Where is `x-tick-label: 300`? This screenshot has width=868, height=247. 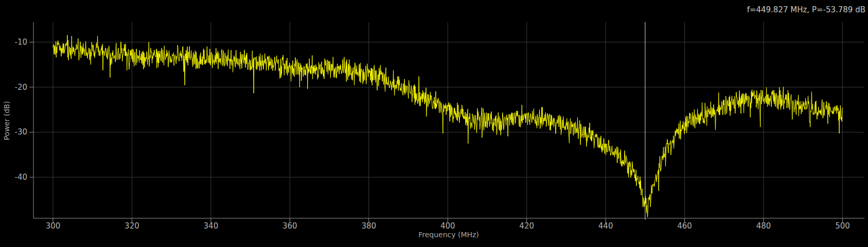
x-tick-label: 300 is located at coordinates (54, 226).